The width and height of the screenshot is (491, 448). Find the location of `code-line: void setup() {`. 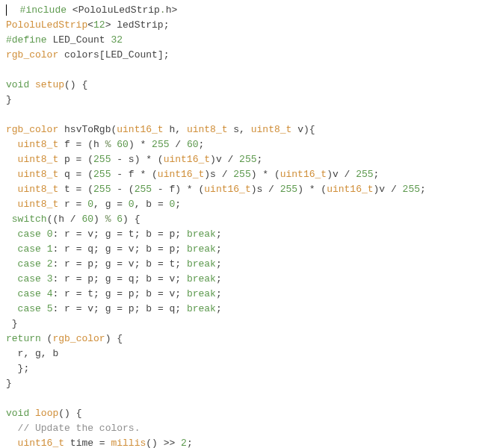

code-line: void setup() { is located at coordinates (245, 85).